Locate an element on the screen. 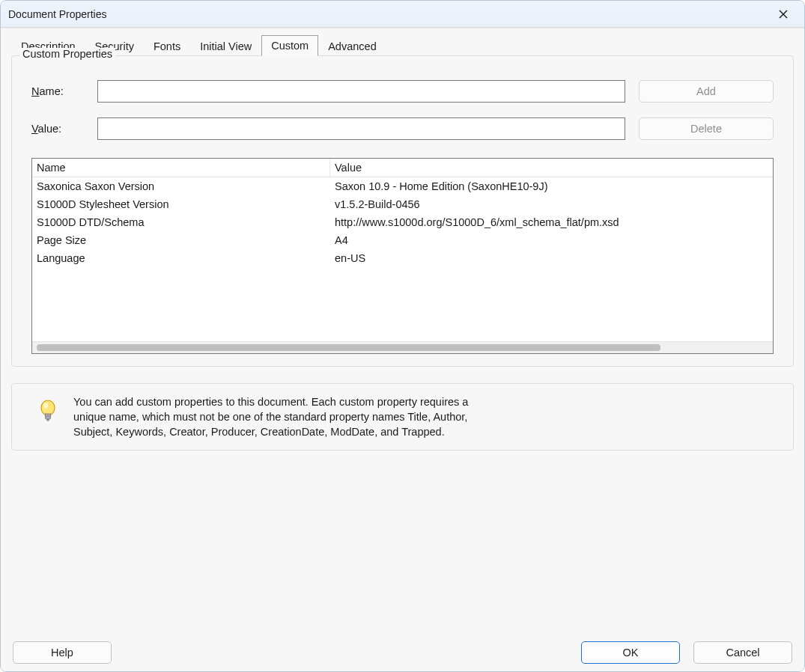  tab-initial-view: Initial View is located at coordinates (226, 46).